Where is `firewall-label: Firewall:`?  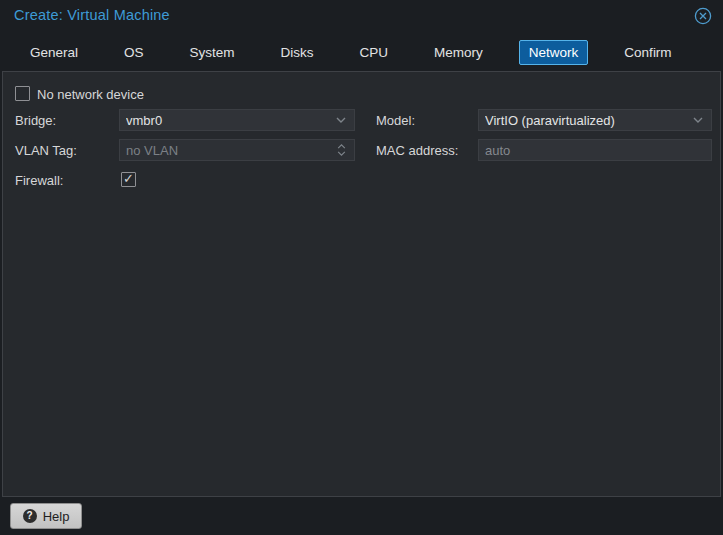 firewall-label: Firewall: is located at coordinates (39, 180).